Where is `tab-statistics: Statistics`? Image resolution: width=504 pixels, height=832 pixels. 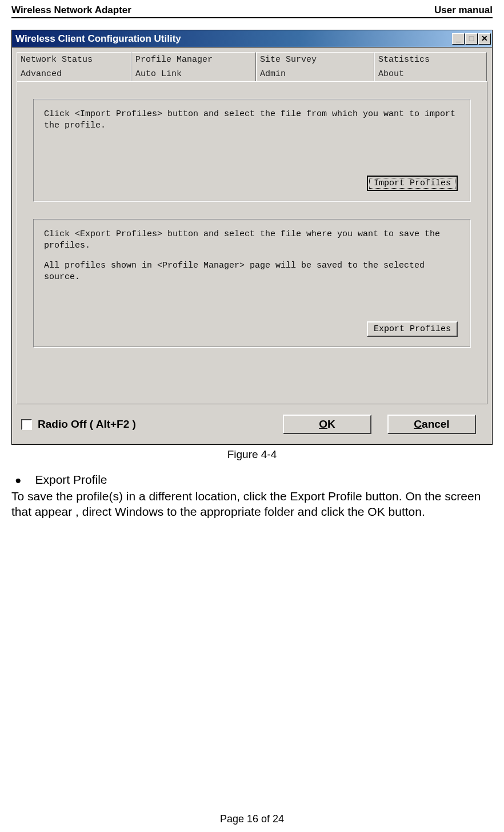
tab-statistics: Statistics is located at coordinates (431, 59).